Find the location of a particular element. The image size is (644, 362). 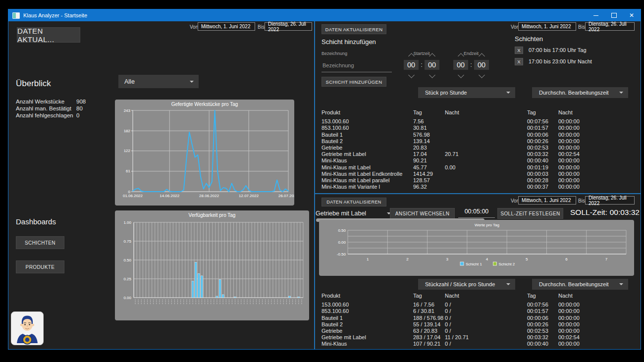

svg-text: 3 is located at coordinates (447, 259).